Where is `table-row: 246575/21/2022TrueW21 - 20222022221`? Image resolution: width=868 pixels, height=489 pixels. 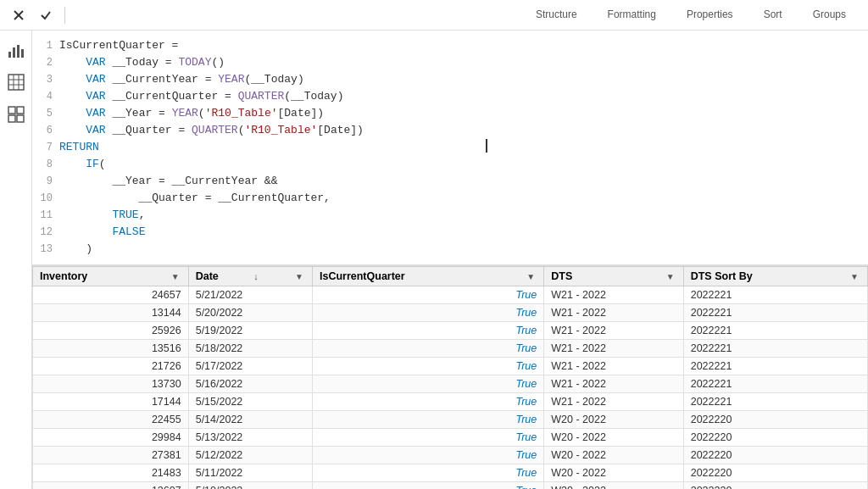
table-row: 246575/21/2022TrueW21 - 20222022221 is located at coordinates (451, 295).